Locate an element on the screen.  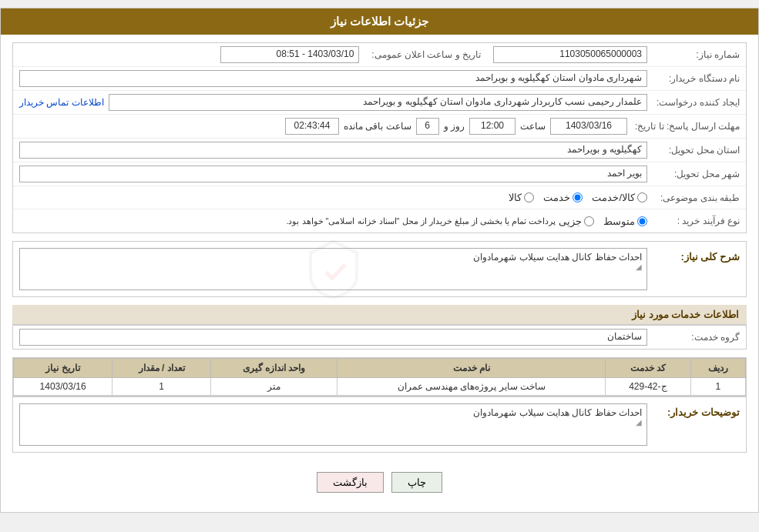
buyer-desc-label: توضیحات خریدار: is located at coordinates (694, 411).